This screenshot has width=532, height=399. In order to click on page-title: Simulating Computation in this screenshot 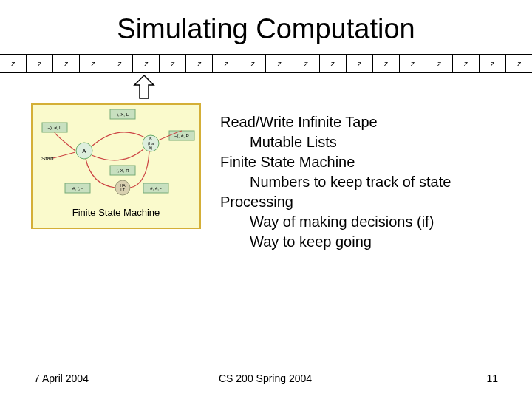, I will do `click(266, 27)`.